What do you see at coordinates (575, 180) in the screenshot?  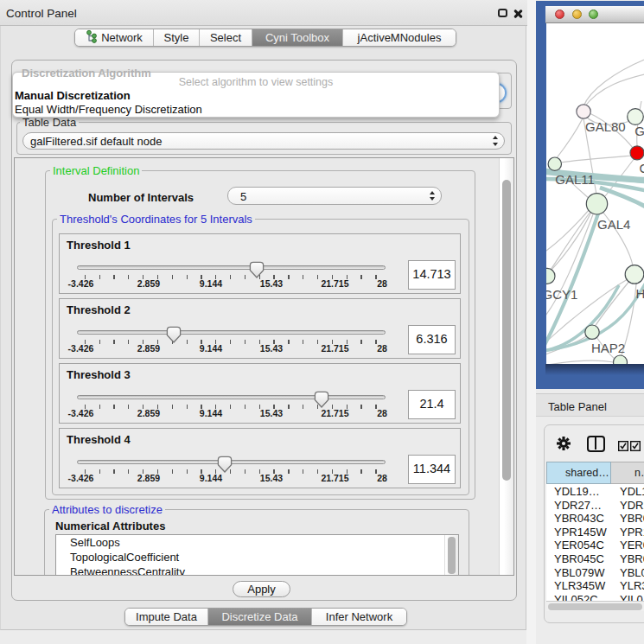 I see `svg-text: GAL11` at bounding box center [575, 180].